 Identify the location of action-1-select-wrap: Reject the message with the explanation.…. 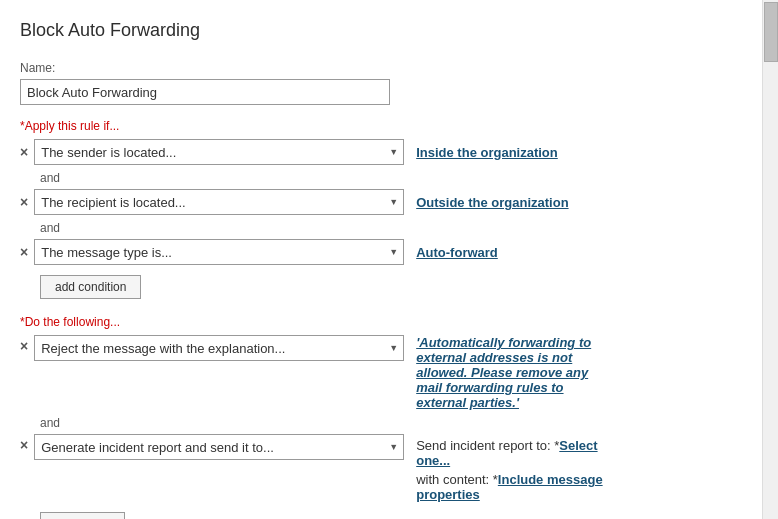
(219, 348).